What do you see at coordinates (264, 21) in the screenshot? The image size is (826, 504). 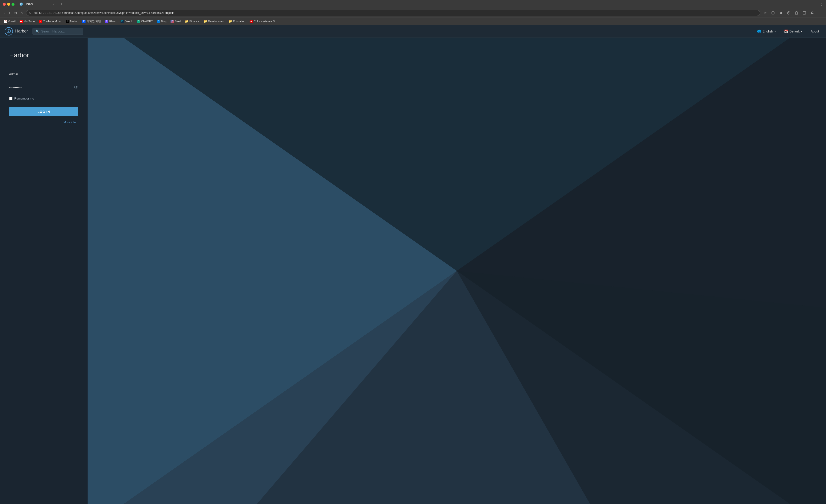 I see `bookmark-color: A Color system – Sp...` at bounding box center [264, 21].